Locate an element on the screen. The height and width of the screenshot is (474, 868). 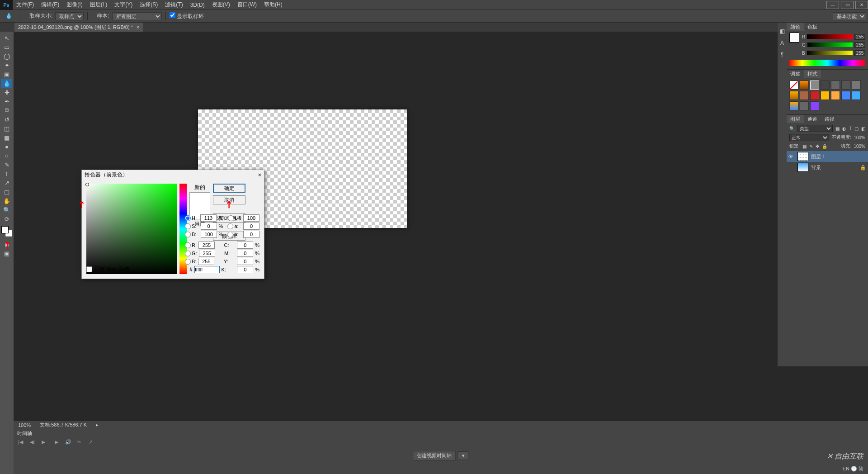
g-input is located at coordinates (207, 253).